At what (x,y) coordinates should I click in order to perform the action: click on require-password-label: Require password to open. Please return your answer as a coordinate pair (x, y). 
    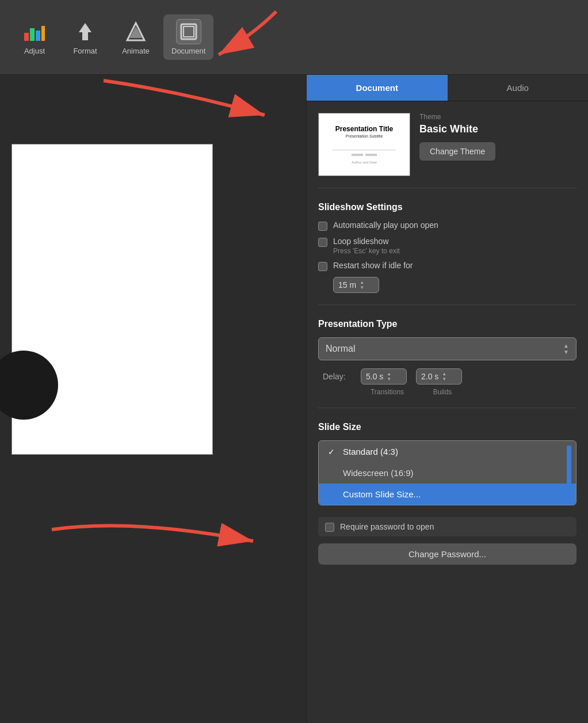
    Looking at the image, I should click on (387, 527).